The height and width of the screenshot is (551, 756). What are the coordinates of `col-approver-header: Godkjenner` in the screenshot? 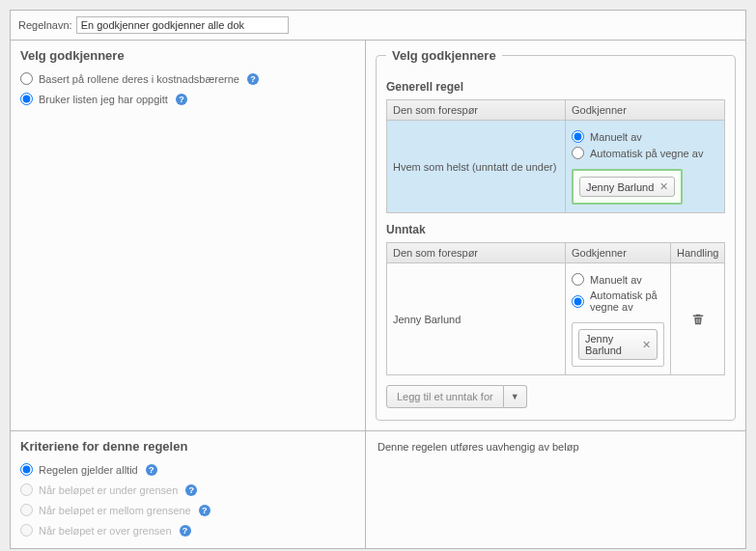 It's located at (635, 110).